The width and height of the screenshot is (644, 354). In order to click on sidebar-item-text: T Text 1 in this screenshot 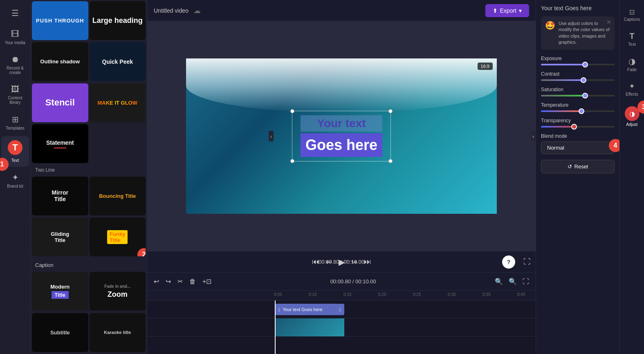, I will do `click(15, 151)`.